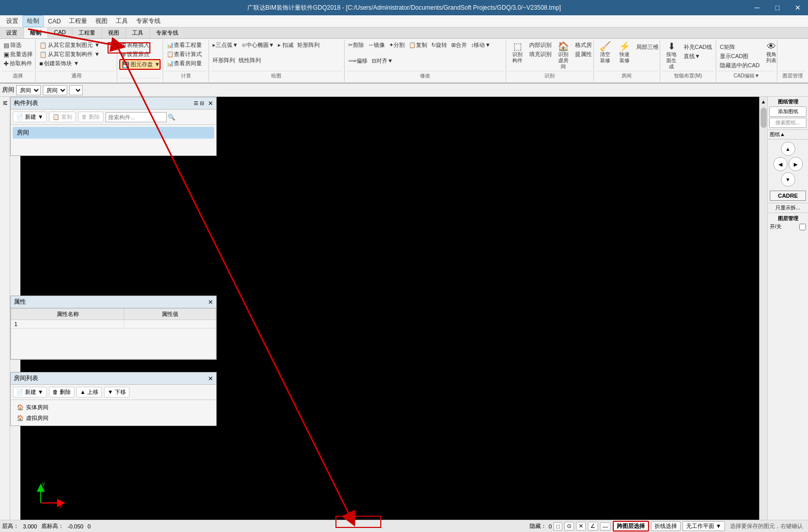  Describe the element at coordinates (186, 61) in the screenshot. I see `ribbon-group-calc: 📊查看工程量 📋查看计算式 📊查看房间量 计算` at that location.